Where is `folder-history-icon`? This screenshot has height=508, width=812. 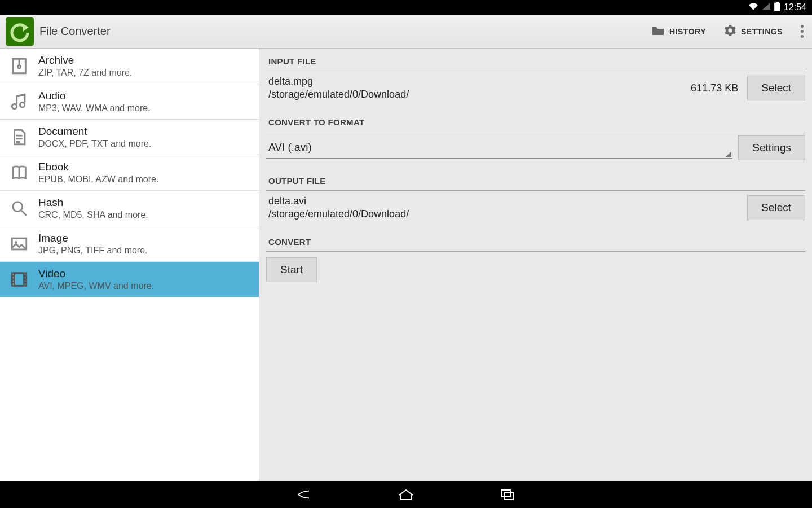 folder-history-icon is located at coordinates (658, 32).